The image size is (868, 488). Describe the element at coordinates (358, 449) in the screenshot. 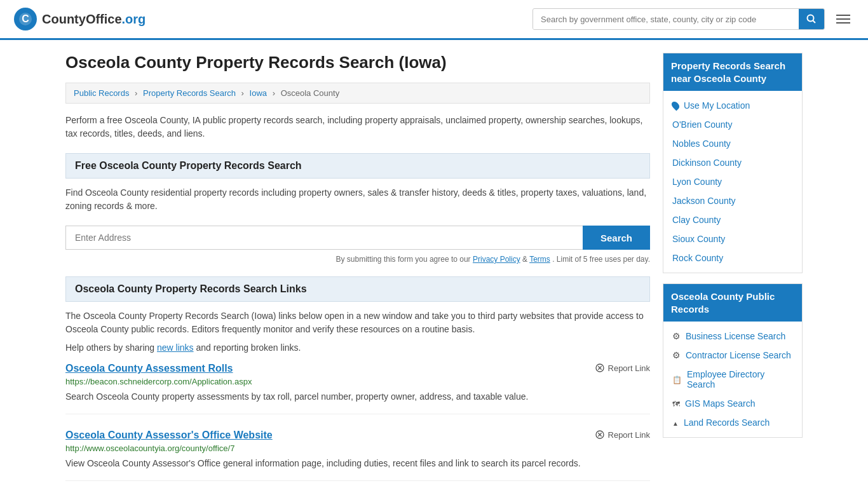

I see `link-url-2: http://www.osceolacountyia.org/county/of…` at that location.